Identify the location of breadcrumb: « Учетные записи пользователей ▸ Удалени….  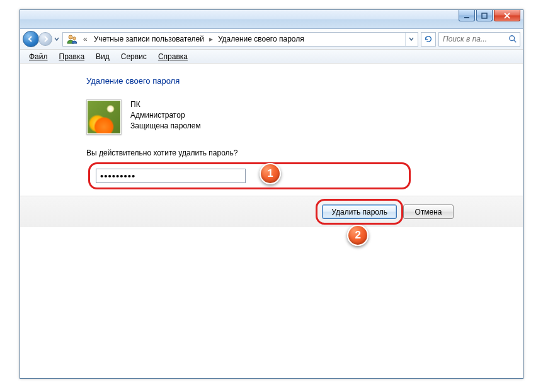
(241, 39).